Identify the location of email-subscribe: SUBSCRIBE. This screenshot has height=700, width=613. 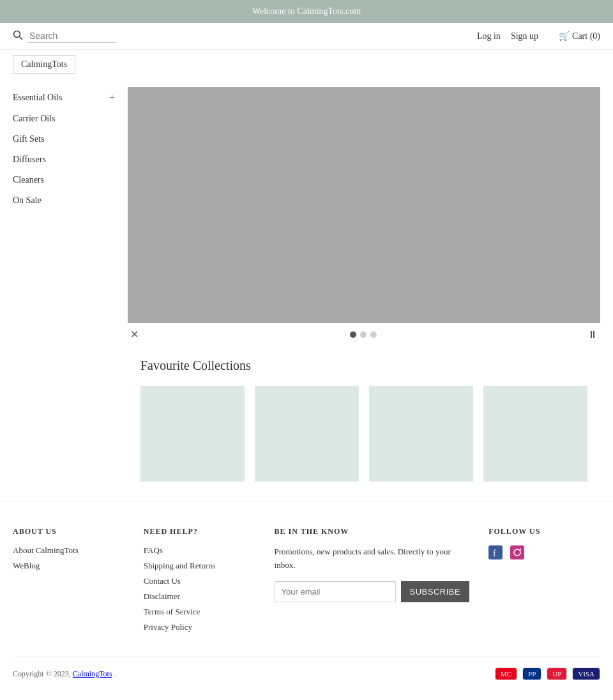
(372, 591).